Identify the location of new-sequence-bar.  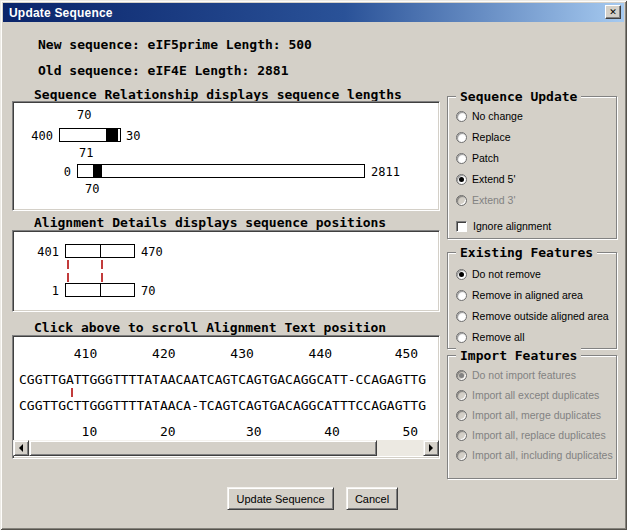
(90, 135).